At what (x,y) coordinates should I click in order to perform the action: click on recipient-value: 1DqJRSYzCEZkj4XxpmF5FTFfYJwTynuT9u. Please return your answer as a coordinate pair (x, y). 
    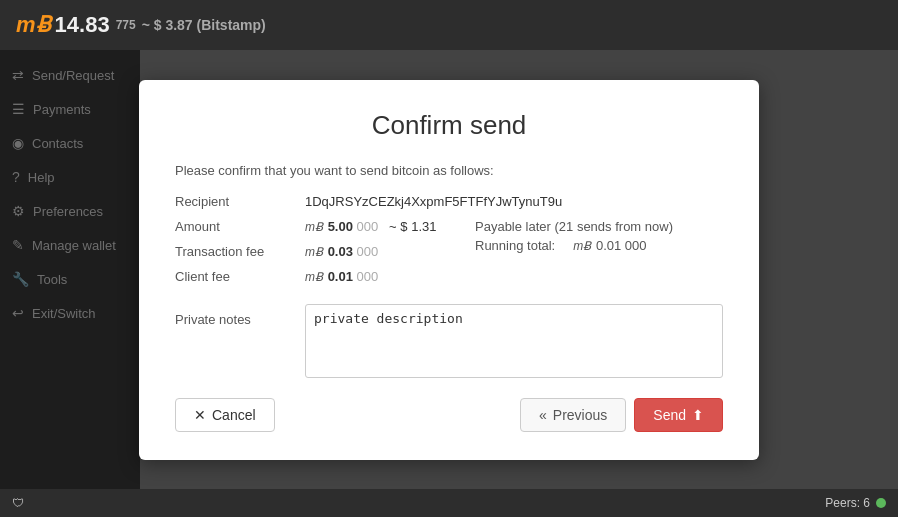
    Looking at the image, I should click on (514, 202).